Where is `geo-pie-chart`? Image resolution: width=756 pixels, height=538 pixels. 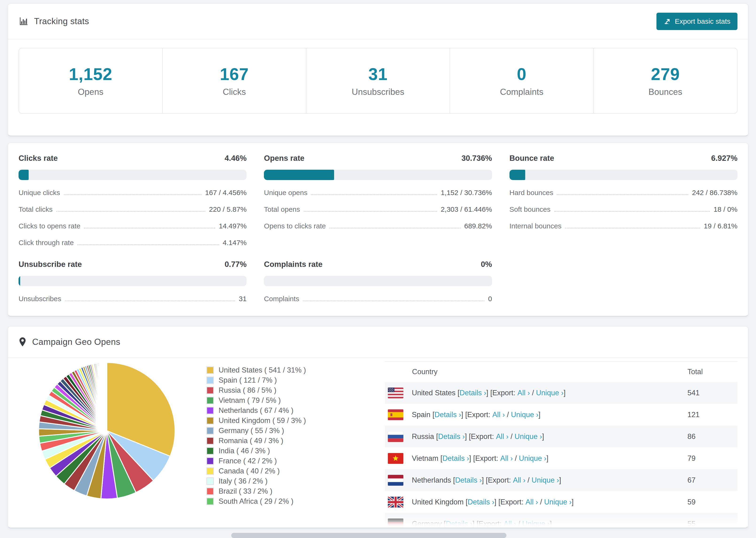
geo-pie-chart is located at coordinates (107, 431).